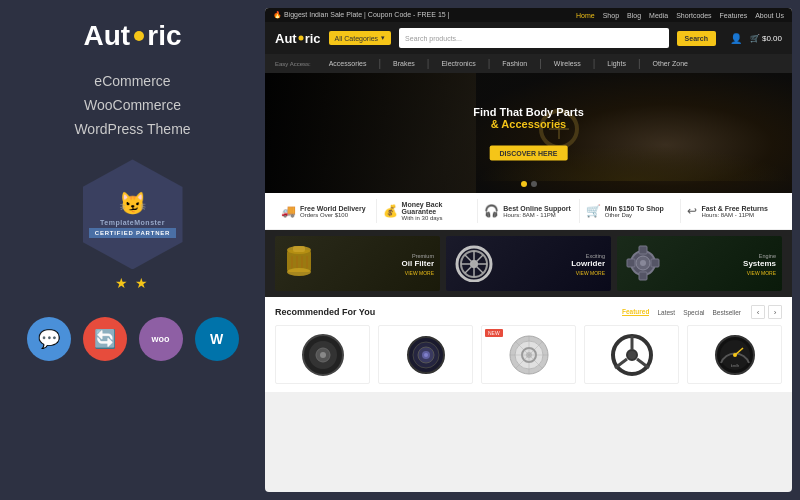 This screenshot has height=500, width=800. I want to click on returns-icon: ↩, so click(692, 211).